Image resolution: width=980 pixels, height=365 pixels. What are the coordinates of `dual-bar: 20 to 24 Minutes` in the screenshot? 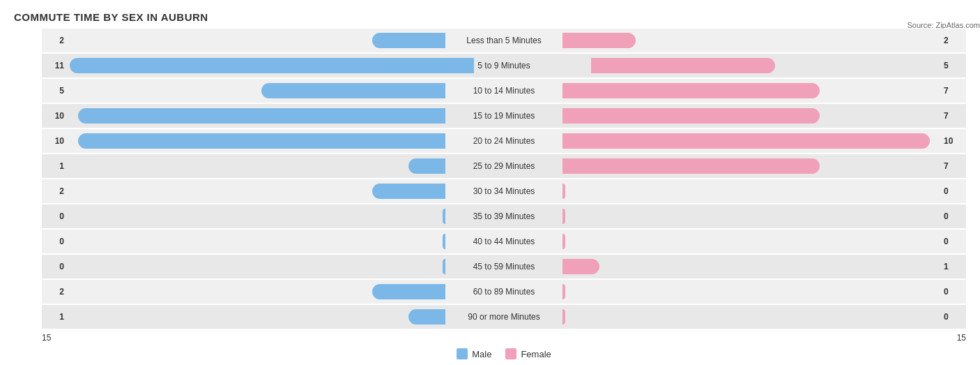 It's located at (504, 141).